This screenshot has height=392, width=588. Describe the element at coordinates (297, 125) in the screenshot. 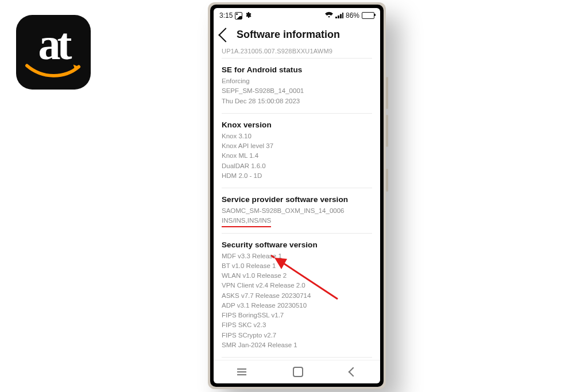

I see `section-title: Knox version` at that location.